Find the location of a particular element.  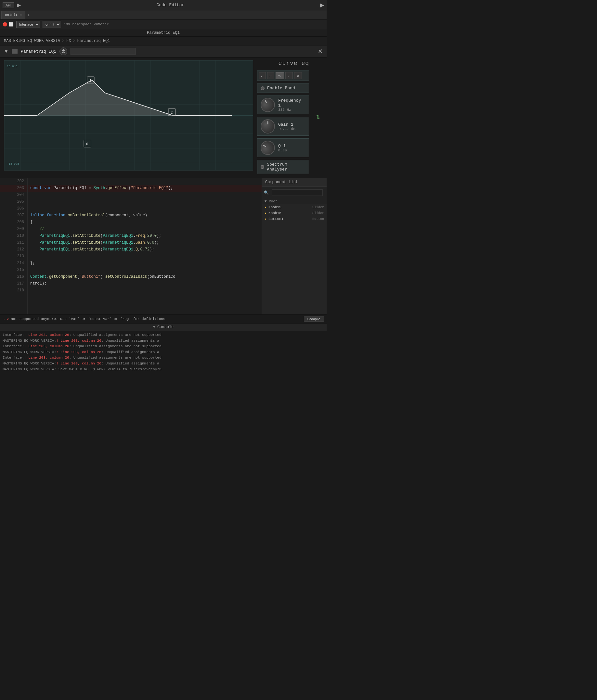

filter-btn-1: ⌐ is located at coordinates (270, 76).